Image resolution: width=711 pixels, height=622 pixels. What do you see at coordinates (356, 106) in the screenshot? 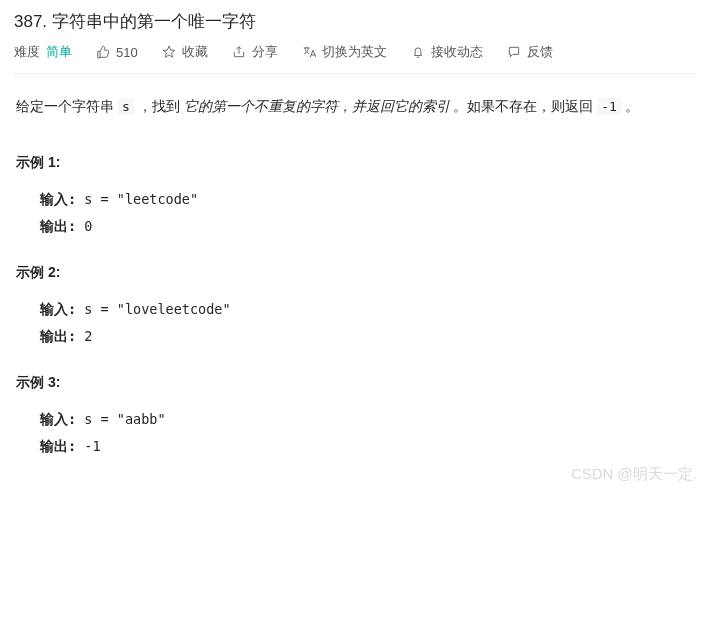
I see `problem-description: 给定一个字符串 s ，找到 它的第一个不重复的字符，并返回它的索引 。如果不存在…` at bounding box center [356, 106].